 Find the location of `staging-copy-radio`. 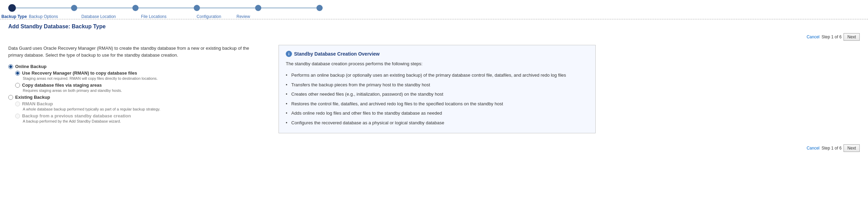

staging-copy-radio is located at coordinates (18, 85).